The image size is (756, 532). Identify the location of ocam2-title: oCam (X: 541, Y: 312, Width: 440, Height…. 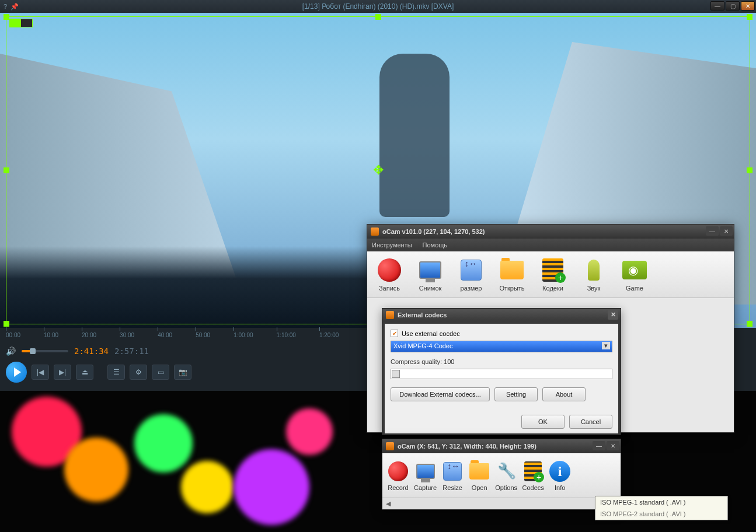
(467, 446).